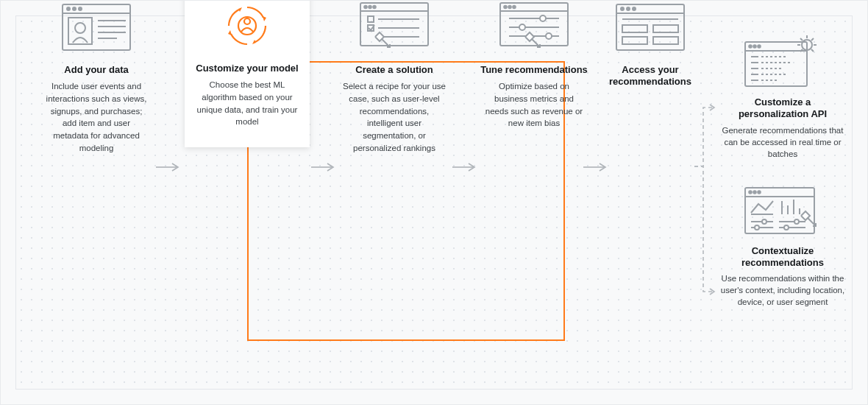 The height and width of the screenshot is (405, 868). I want to click on branch-connector, so click(707, 203).